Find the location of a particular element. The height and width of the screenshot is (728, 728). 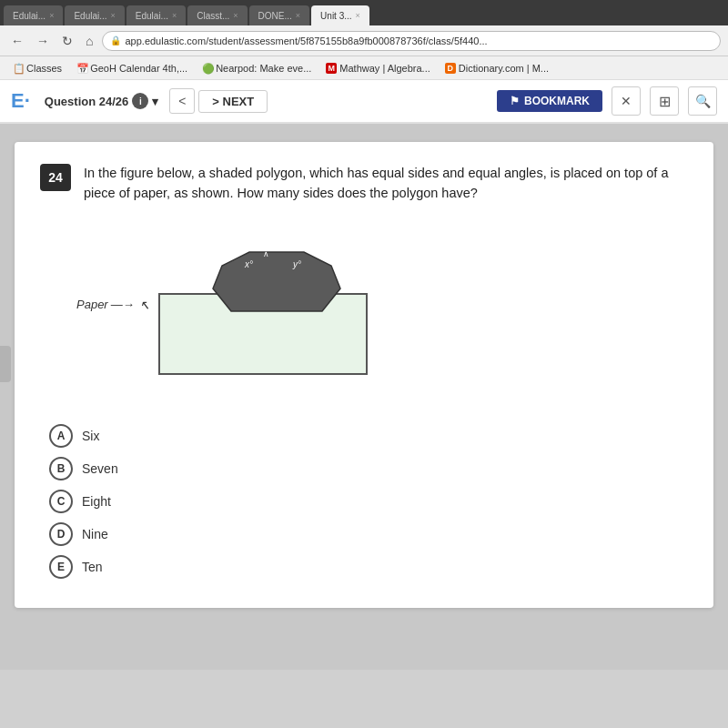

close-button: ✕ is located at coordinates (626, 101).